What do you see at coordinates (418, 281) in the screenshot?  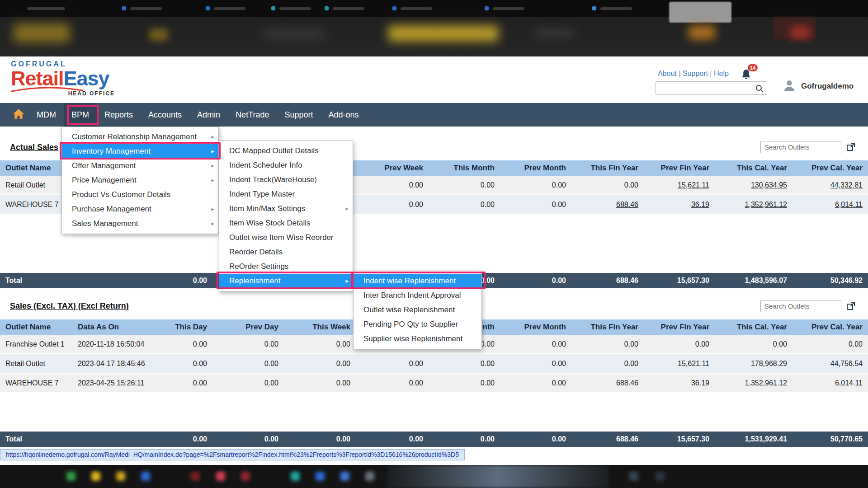 I see `menu-item-indent-wise-replenishment: Indent wise Replenishment` at bounding box center [418, 281].